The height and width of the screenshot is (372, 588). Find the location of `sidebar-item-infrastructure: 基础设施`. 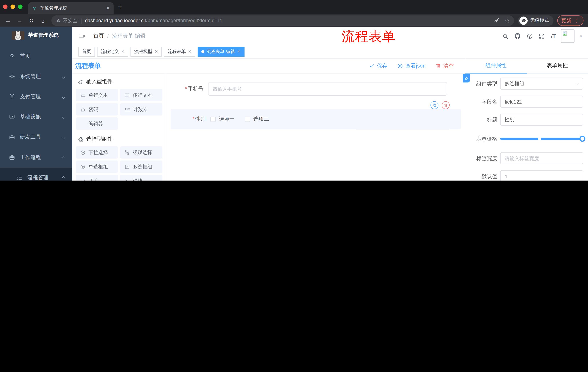

sidebar-item-infrastructure: 基础设施 is located at coordinates (36, 117).